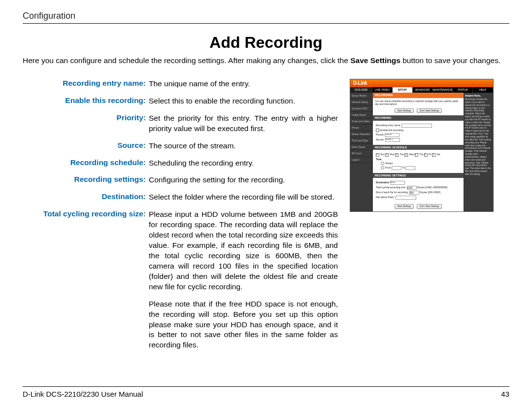 The image size is (532, 411). I want to click on footer-page-number: 43, so click(505, 394).